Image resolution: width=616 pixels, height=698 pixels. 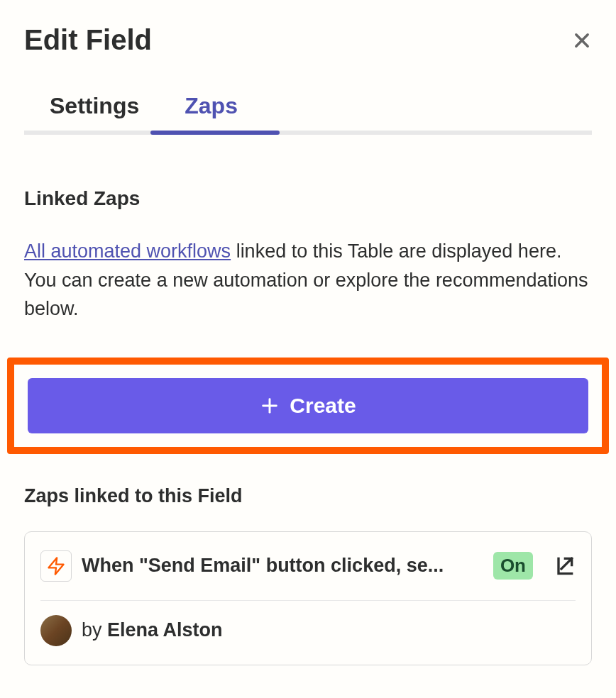 What do you see at coordinates (152, 630) in the screenshot?
I see `author-text: by Elena Alston` at bounding box center [152, 630].